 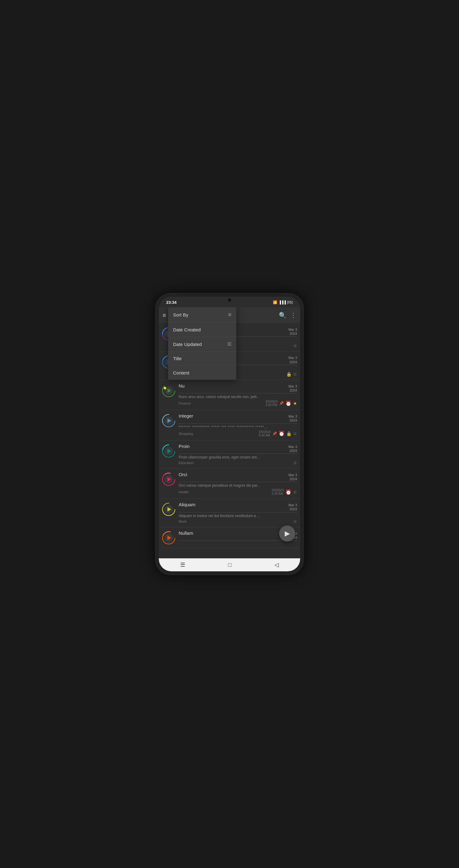 What do you see at coordinates (230, 434) in the screenshot?
I see `phone-screen: 23:34 📶 ▐▐▐ [55] ≡ Notes ▲ 🔍 ⋮` at bounding box center [230, 434].